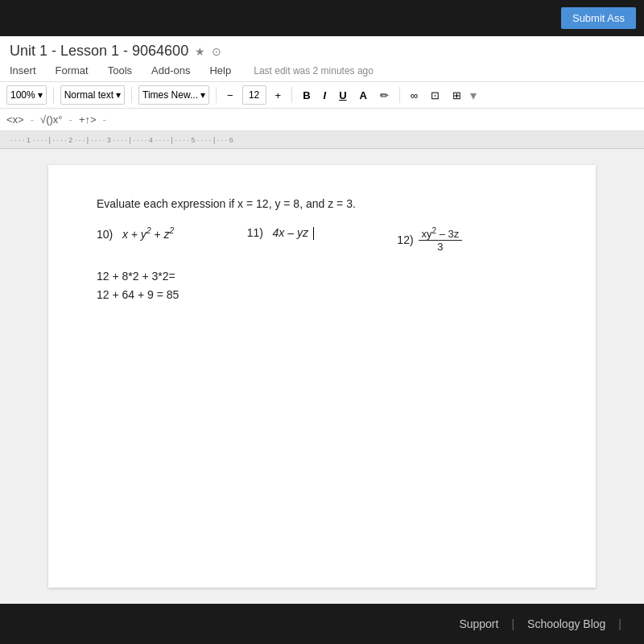 The height and width of the screenshot is (644, 644). What do you see at coordinates (148, 234) in the screenshot?
I see `problem-10-expr: x + y2 + z2` at bounding box center [148, 234].